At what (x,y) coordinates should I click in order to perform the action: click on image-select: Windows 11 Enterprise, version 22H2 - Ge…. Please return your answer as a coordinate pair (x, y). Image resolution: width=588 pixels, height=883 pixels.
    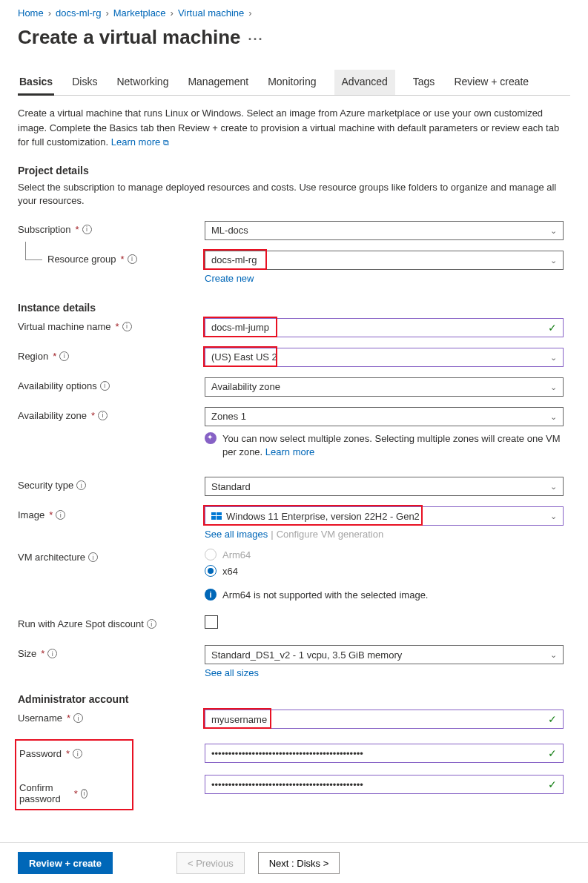
    Looking at the image, I should click on (384, 516).